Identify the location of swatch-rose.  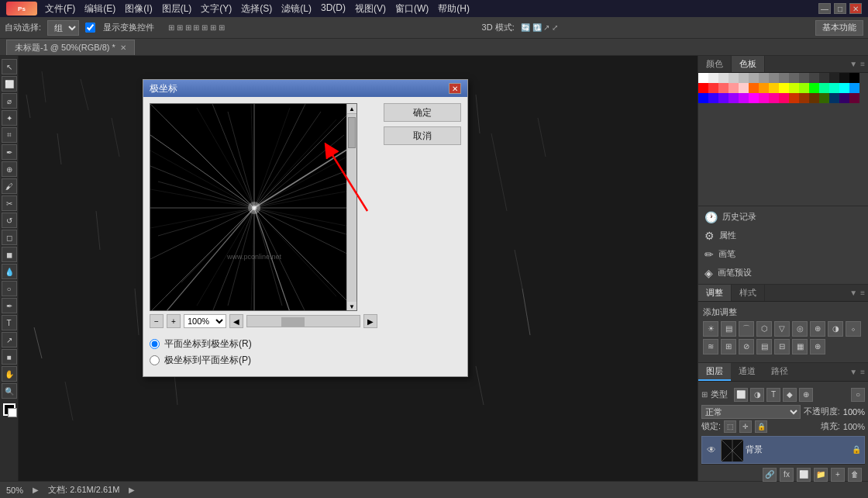
(784, 98).